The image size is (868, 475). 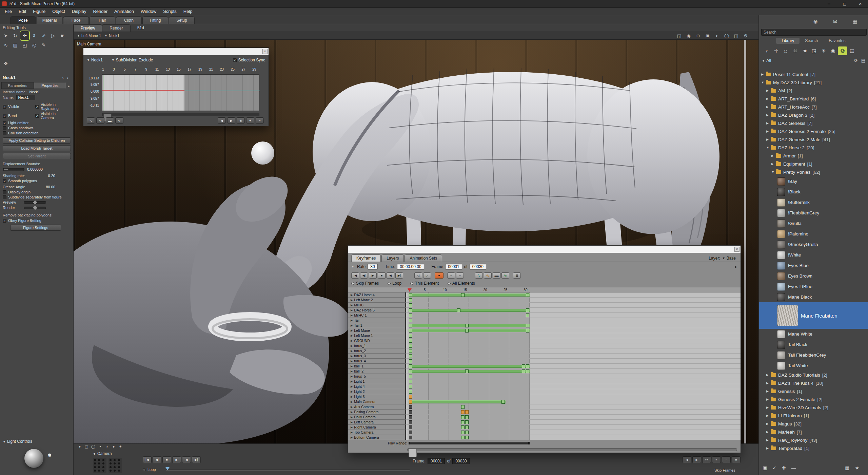 What do you see at coordinates (814, 51) in the screenshot?
I see `props-icon: ◳` at bounding box center [814, 51].